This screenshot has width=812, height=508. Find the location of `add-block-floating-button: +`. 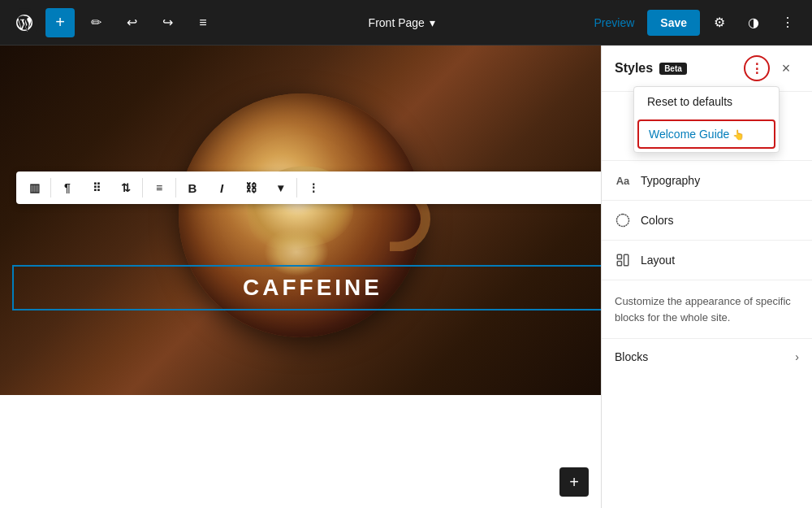

add-block-floating-button: + is located at coordinates (574, 482).